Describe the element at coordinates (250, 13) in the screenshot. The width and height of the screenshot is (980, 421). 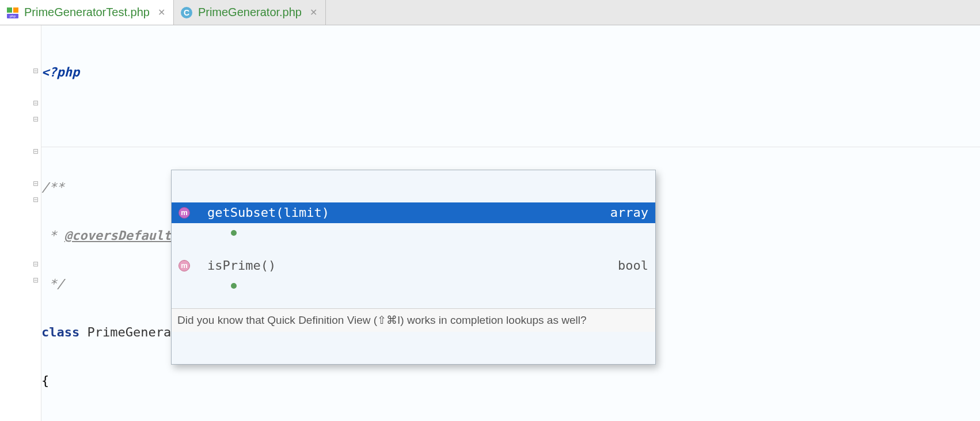
I see `tab-primegenerator: C PrimeGenerator.php ✕` at that location.